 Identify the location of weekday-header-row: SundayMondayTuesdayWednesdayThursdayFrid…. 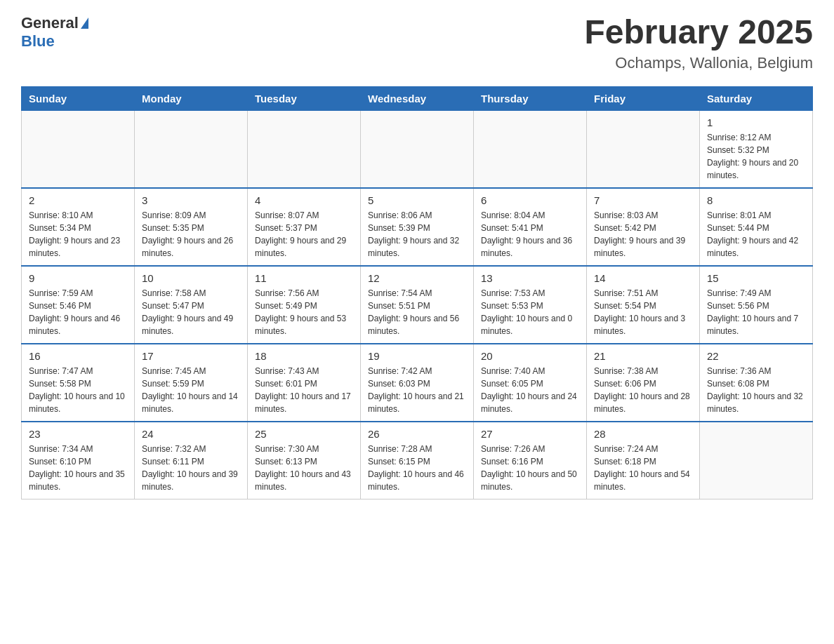
(417, 98).